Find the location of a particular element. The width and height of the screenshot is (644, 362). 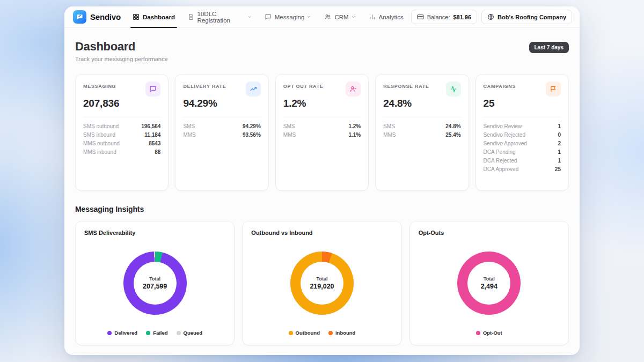

nav-label: CRM is located at coordinates (341, 17).